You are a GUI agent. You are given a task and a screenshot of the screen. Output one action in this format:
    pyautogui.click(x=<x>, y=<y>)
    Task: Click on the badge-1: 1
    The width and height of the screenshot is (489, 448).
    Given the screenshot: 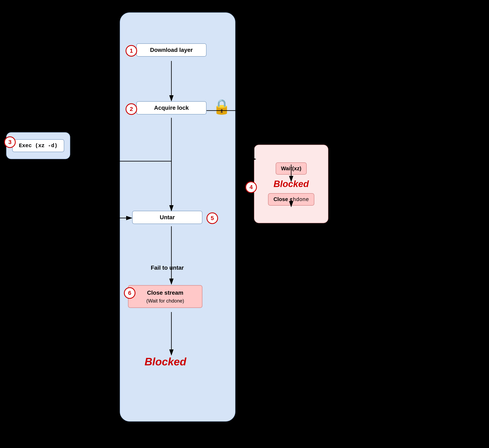 What is the action you would take?
    pyautogui.click(x=131, y=51)
    